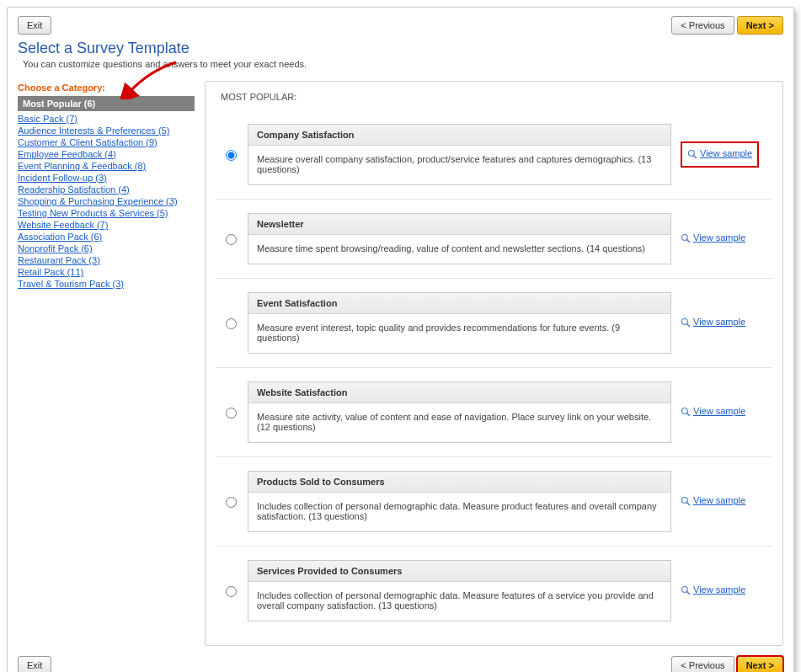 This screenshot has height=672, width=801. Describe the element at coordinates (702, 25) in the screenshot. I see `previous-button: < Previous` at that location.